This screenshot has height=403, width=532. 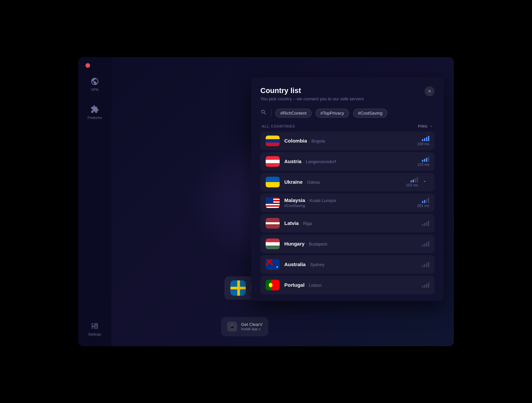 I want to click on country-city-colombia: · Bogota, so click(x=317, y=141).